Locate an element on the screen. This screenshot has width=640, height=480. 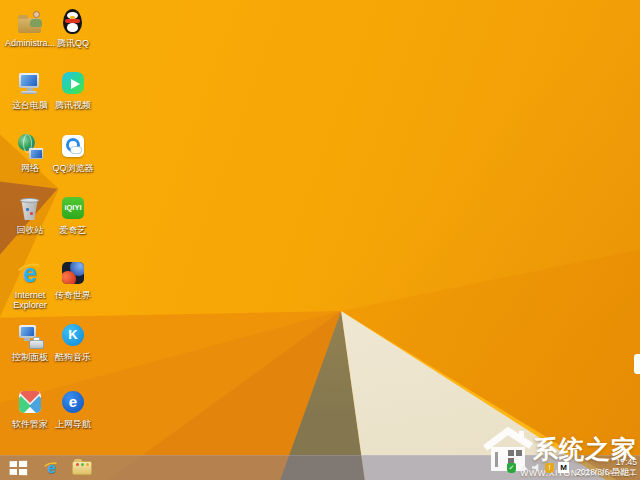
taskbar-file-explorer-button is located at coordinates (82, 468).